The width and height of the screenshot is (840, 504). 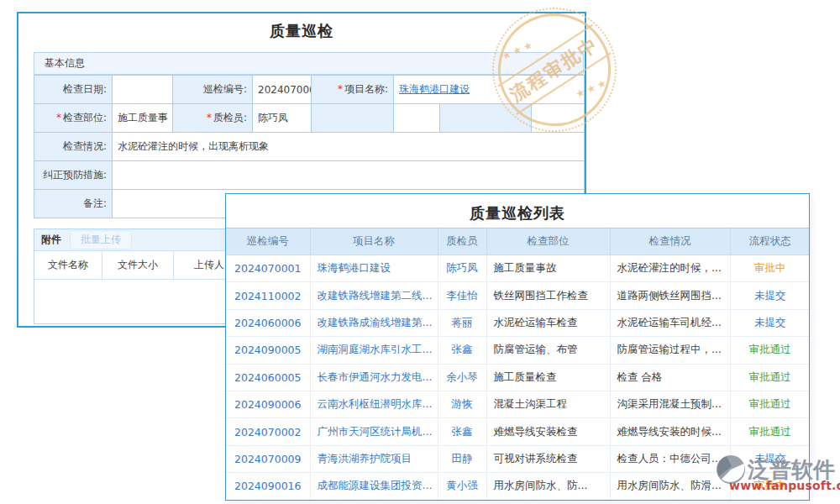 What do you see at coordinates (670, 296) in the screenshot?
I see `cell-situation: 道路两侧铁丝网围挡...` at bounding box center [670, 296].